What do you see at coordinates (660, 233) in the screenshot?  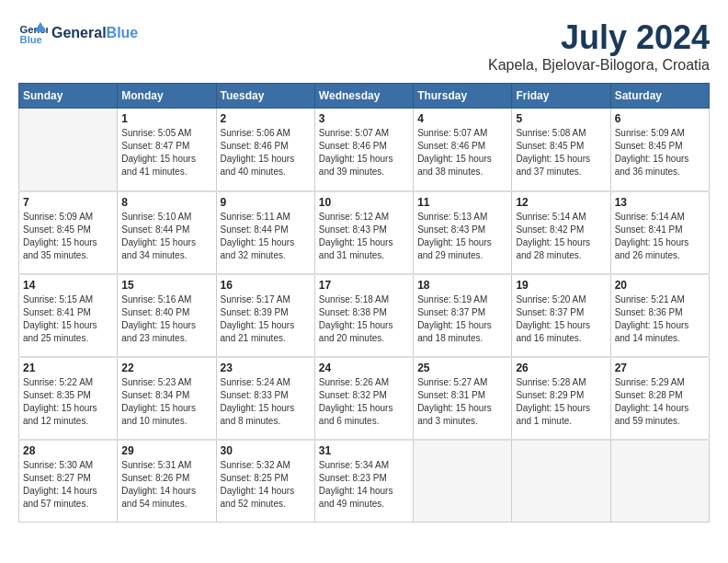 I see `table-row: 13Sunrise: 5:14 AM Sunset: 8:41 PM Dayli…` at bounding box center [660, 233].